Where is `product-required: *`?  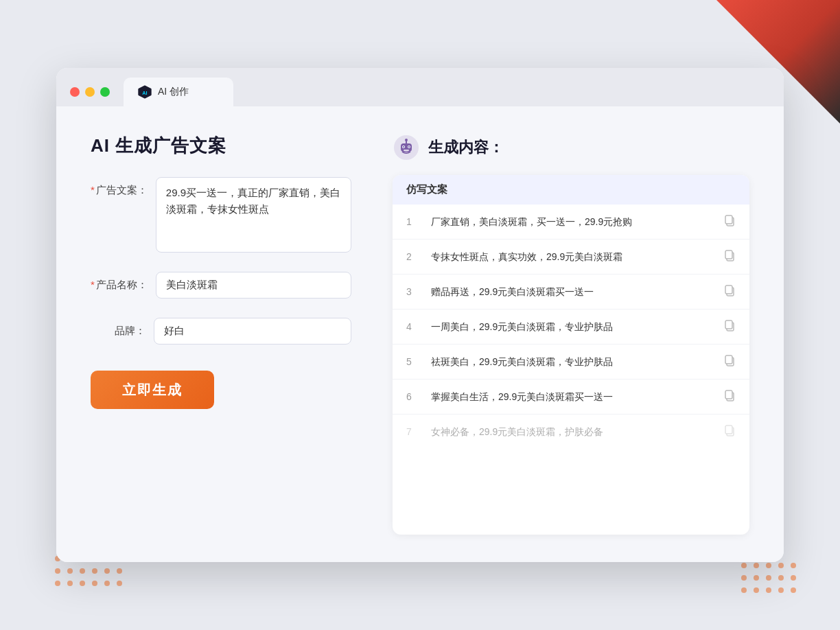 product-required: * is located at coordinates (93, 284).